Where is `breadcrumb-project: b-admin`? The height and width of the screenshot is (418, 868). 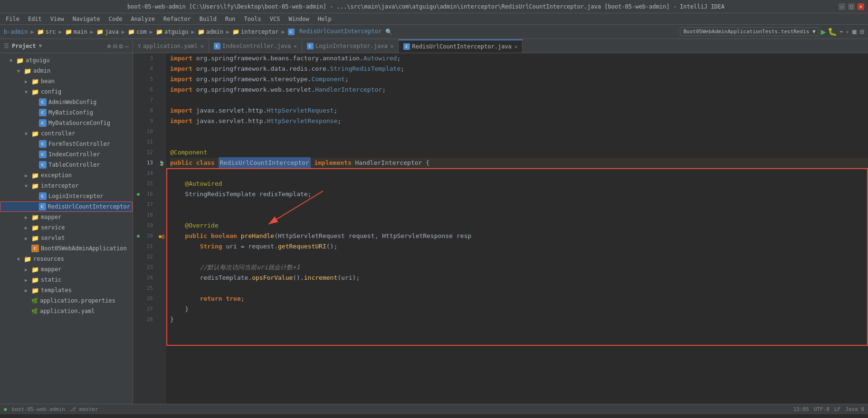 breadcrumb-project: b-admin is located at coordinates (16, 32).